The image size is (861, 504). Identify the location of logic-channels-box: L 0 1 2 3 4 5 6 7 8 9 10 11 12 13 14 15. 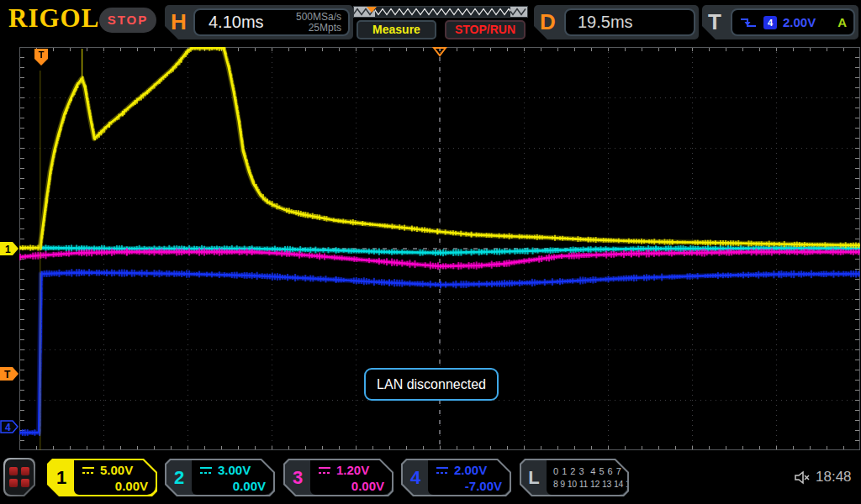
(574, 477).